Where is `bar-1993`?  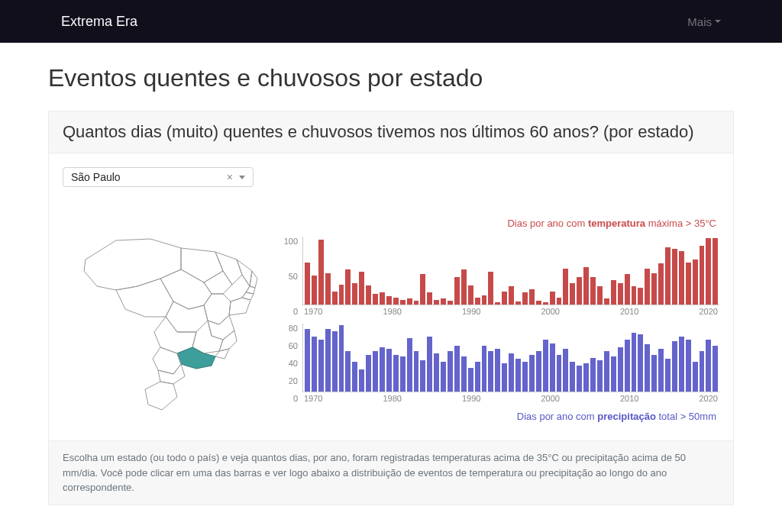 bar-1993 is located at coordinates (525, 298).